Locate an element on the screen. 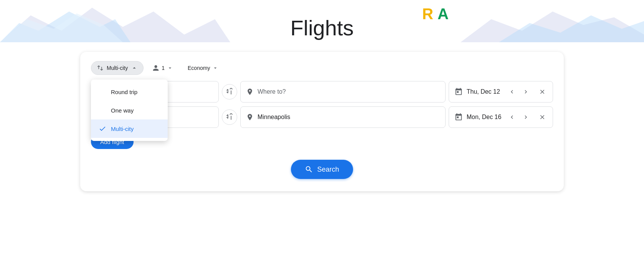 This screenshot has height=255, width=644. class-label: Economy is located at coordinates (199, 68).